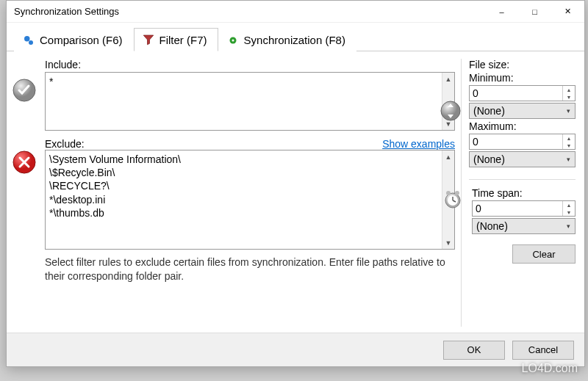  What do you see at coordinates (29, 40) in the screenshot?
I see `gears-icon` at bounding box center [29, 40].